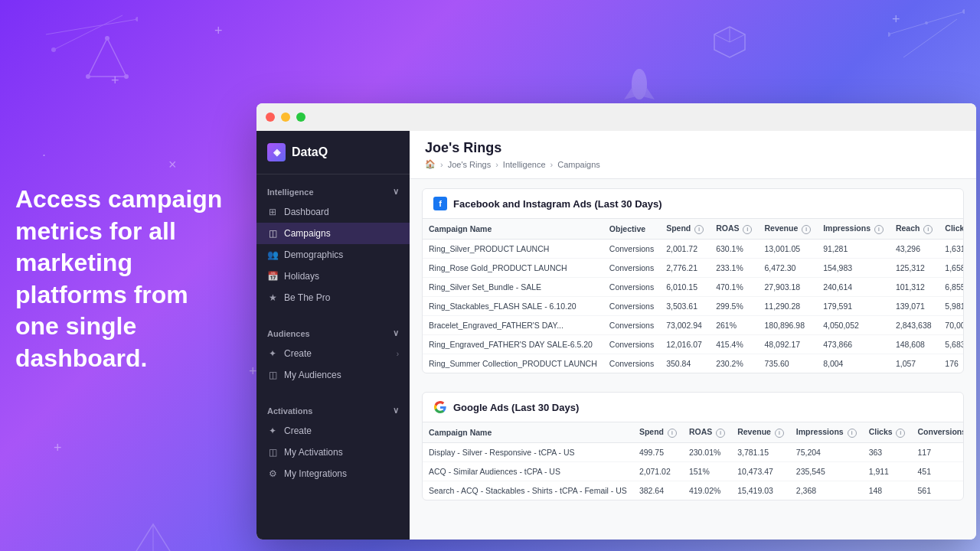  I want to click on table-cell: 43,296, so click(914, 249).